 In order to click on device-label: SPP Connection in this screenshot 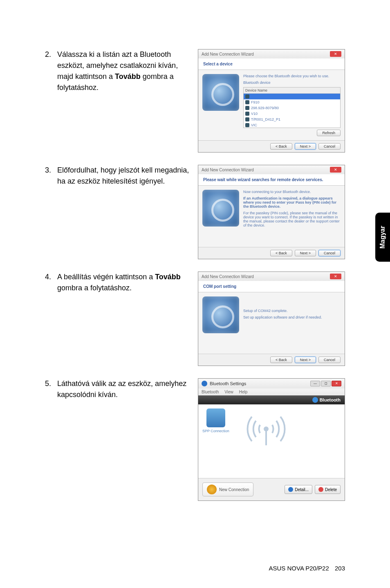, I will do `click(216, 431)`.